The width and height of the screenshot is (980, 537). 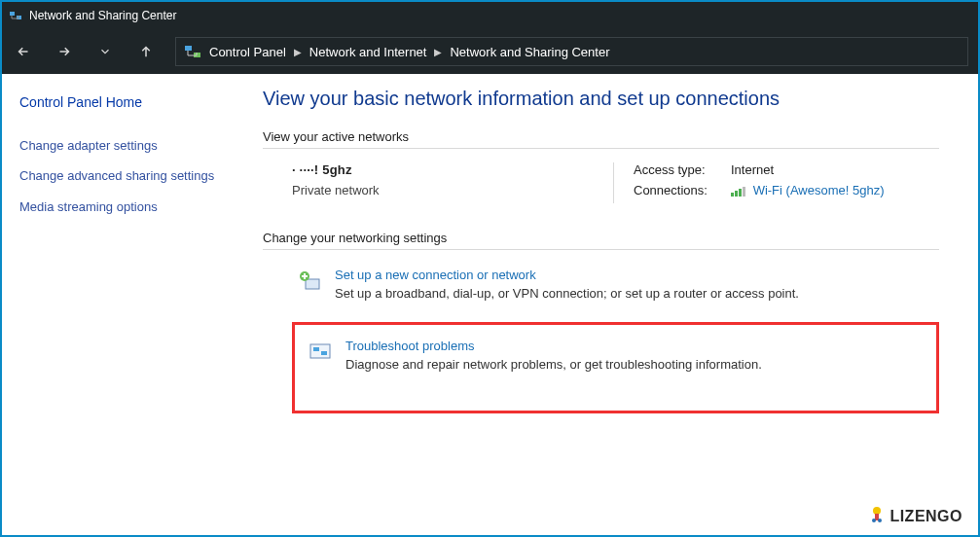 What do you see at coordinates (124, 207) in the screenshot?
I see `sidebar-link-media-streaming: Media streaming options` at bounding box center [124, 207].